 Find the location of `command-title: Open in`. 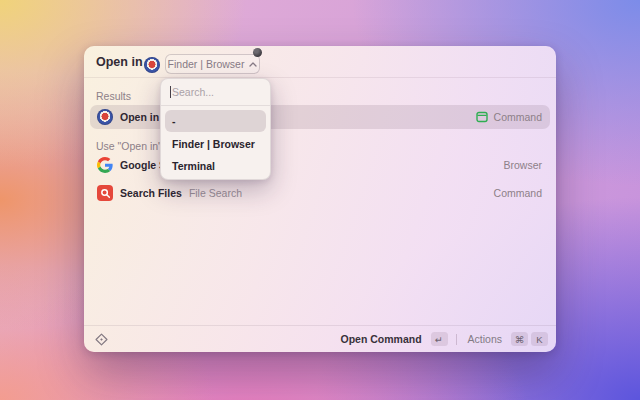

command-title: Open in is located at coordinates (120, 62).